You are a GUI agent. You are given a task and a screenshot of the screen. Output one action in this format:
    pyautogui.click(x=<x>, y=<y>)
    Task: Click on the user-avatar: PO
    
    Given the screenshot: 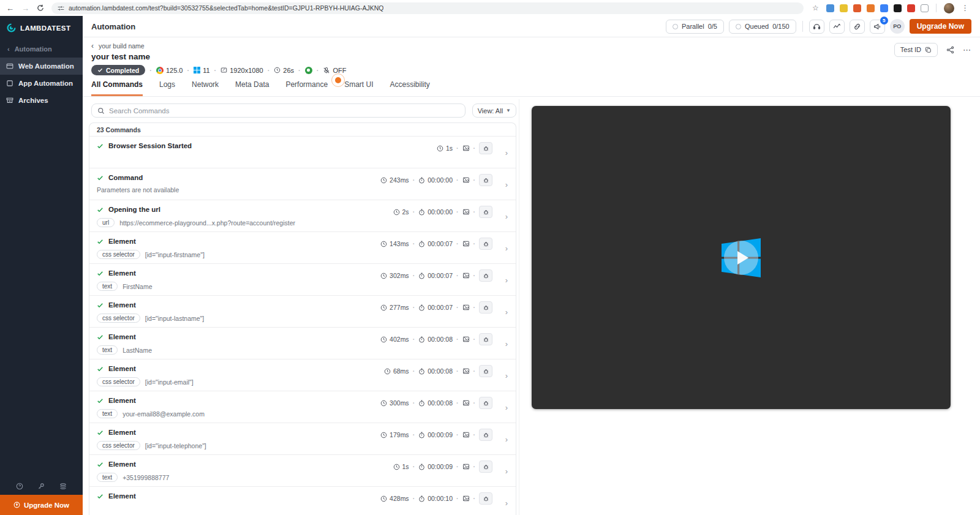 What is the action you would take?
    pyautogui.click(x=897, y=26)
    